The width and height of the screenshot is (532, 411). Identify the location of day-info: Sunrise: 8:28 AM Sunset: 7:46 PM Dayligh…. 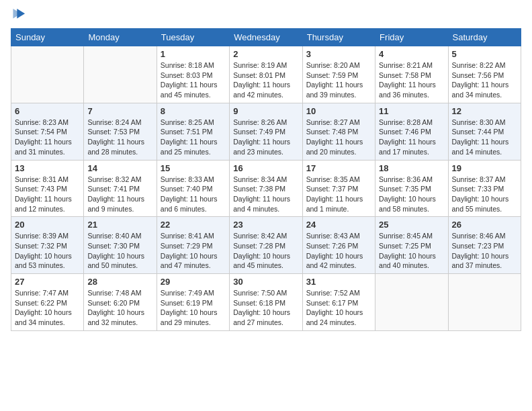
(411, 137).